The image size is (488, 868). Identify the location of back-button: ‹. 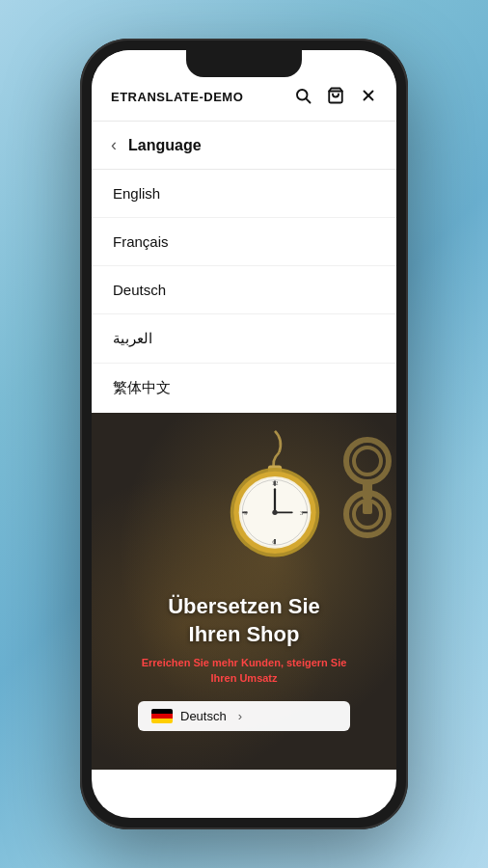
(114, 145).